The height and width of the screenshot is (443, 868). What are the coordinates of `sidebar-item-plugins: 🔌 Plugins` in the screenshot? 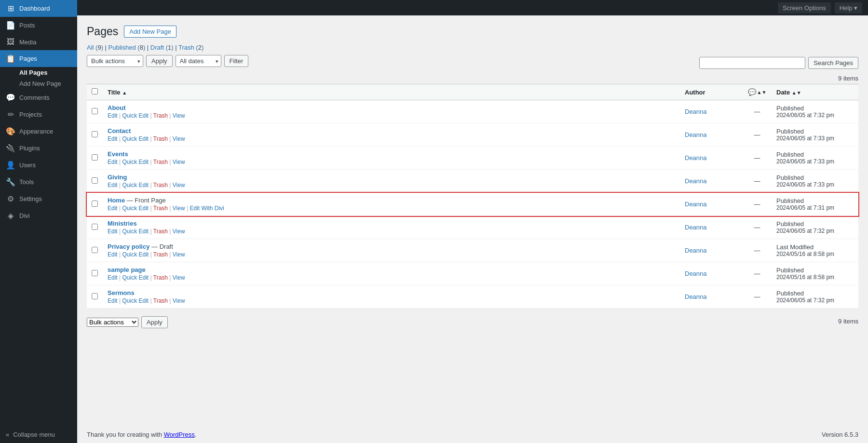 It's located at (39, 148).